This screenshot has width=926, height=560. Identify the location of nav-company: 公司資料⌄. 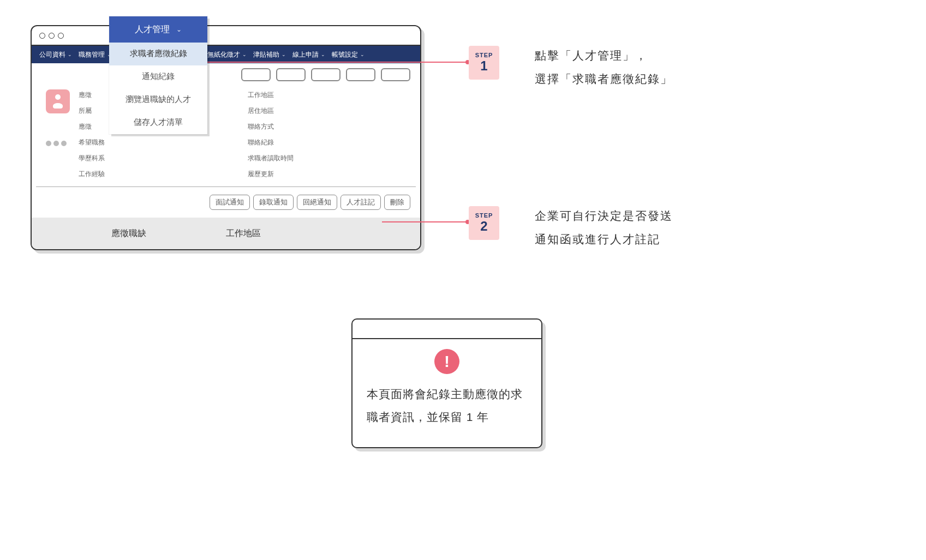
(56, 55).